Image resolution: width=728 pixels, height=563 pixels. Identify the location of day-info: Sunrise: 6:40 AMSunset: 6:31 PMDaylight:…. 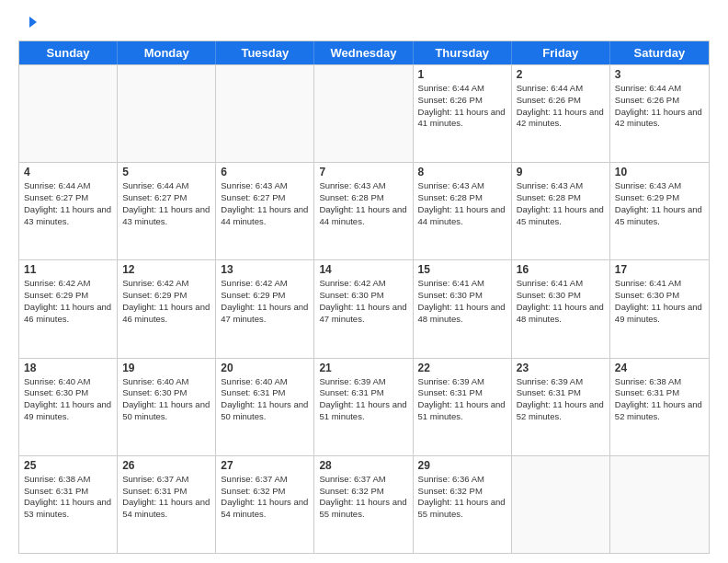
(265, 399).